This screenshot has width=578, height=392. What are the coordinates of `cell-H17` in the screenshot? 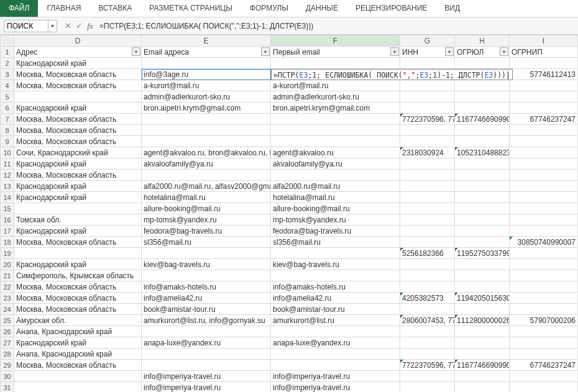 It's located at (482, 231).